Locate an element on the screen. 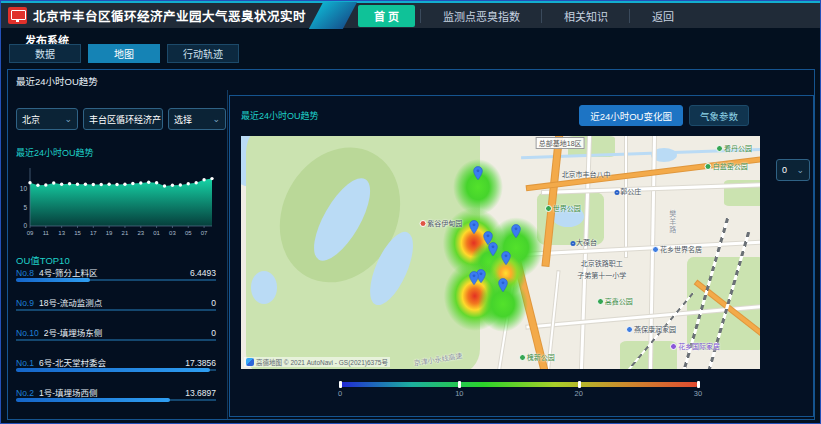 This screenshot has width=821, height=424. map-label: 看丹公园 is located at coordinates (734, 148).